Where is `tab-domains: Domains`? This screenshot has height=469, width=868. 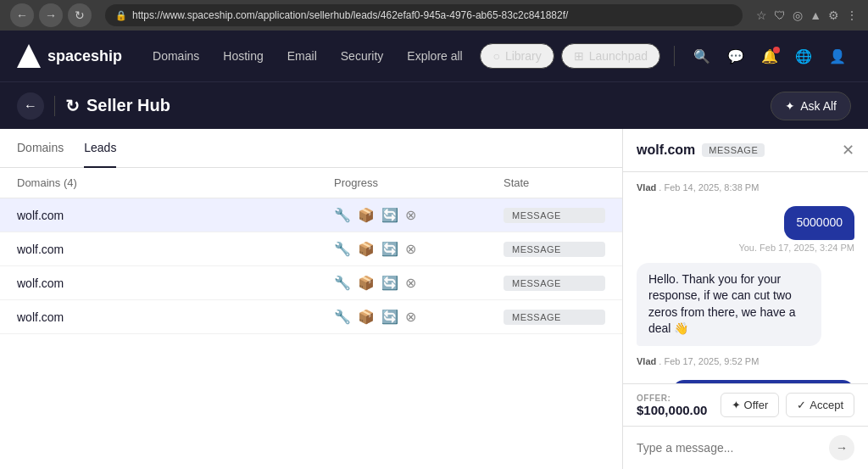 tab-domains: Domains is located at coordinates (41, 148).